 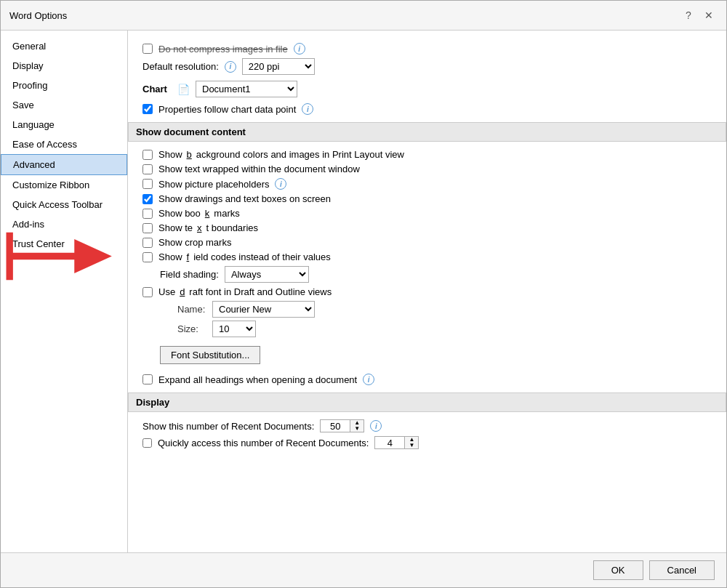 What do you see at coordinates (427, 379) in the screenshot?
I see `expand-headings-row: Expand all headings when opening a docum…` at bounding box center [427, 379].